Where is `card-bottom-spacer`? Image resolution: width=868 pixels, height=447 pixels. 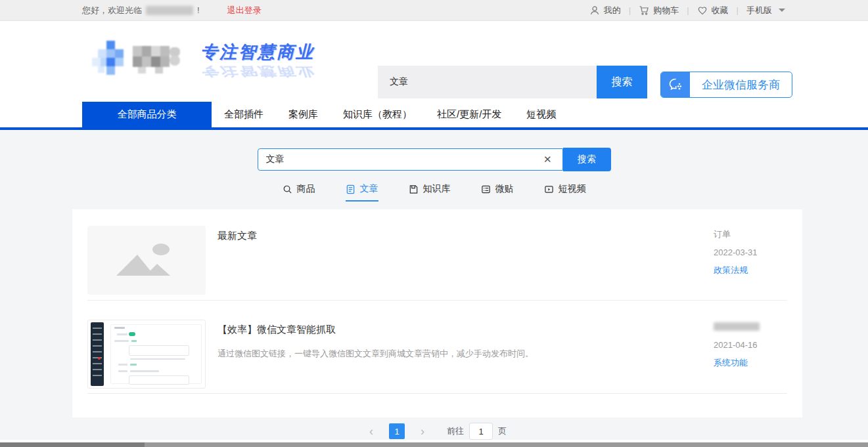
card-bottom-spacer is located at coordinates (438, 406).